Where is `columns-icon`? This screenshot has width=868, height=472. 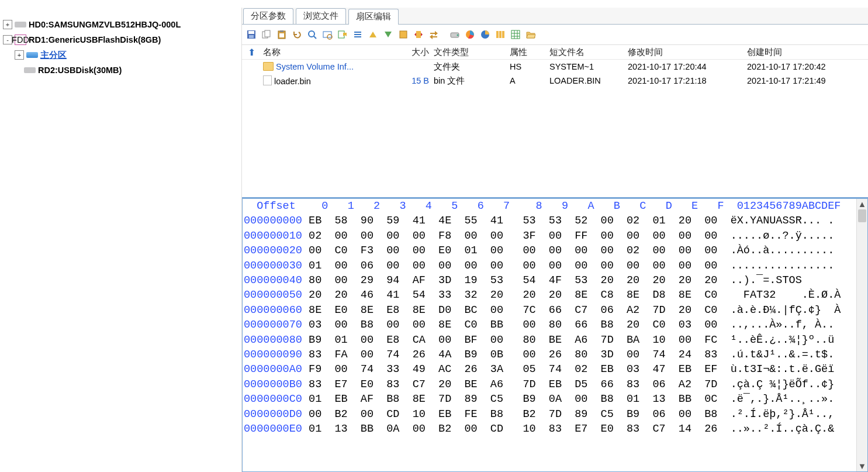
columns-icon is located at coordinates (500, 35).